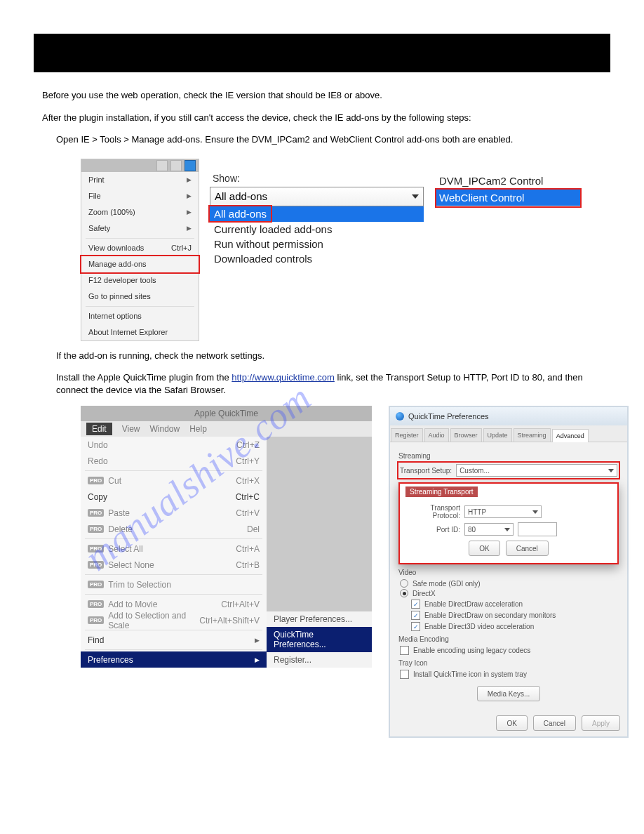 The height and width of the screenshot is (834, 644). I want to click on mi-select-all: PROSelect AllCtrl+A, so click(174, 549).